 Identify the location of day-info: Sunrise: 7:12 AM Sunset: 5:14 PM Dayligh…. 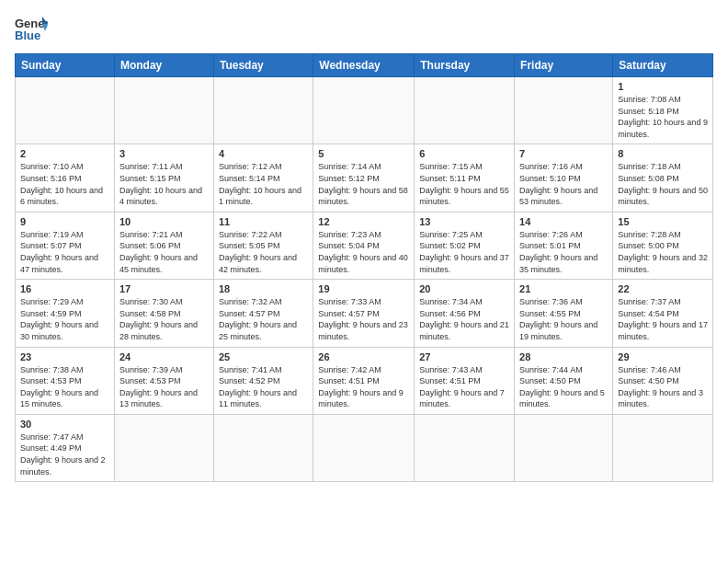
(263, 184).